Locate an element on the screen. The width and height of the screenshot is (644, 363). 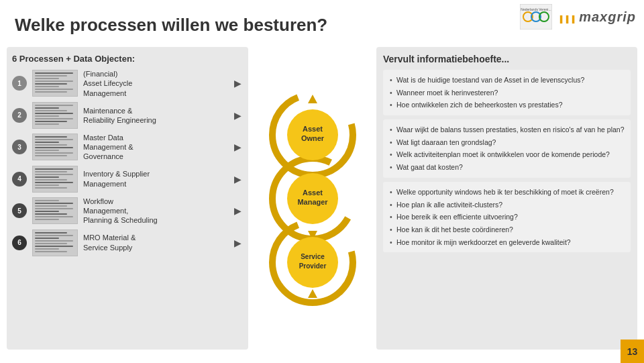
bullet-list-1: Wat is de huidige toestand van de Asset … is located at coordinates (507, 93).